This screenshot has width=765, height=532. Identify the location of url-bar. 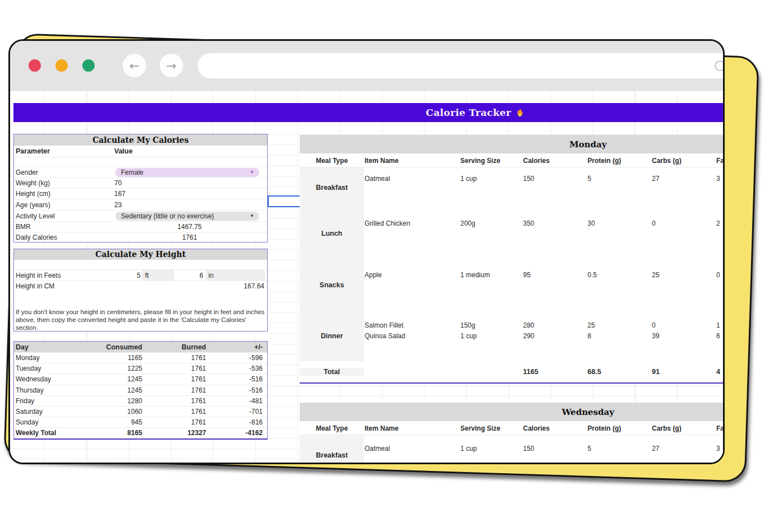
(461, 66).